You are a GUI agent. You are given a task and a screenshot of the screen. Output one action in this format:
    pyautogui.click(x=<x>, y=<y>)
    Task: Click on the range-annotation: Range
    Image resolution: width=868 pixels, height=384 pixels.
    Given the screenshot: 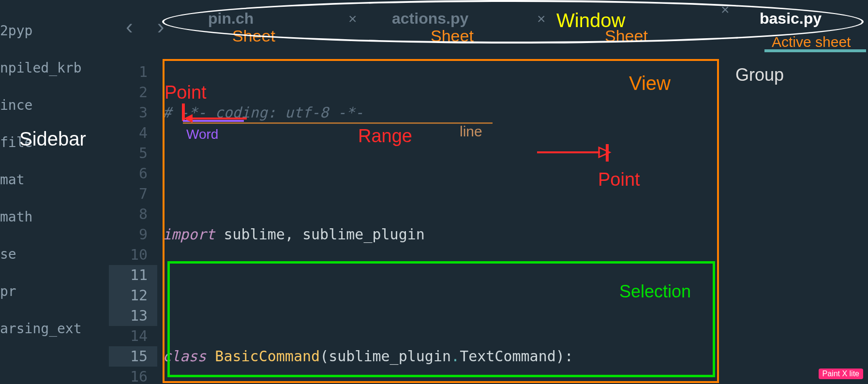 What is the action you would take?
    pyautogui.click(x=385, y=136)
    